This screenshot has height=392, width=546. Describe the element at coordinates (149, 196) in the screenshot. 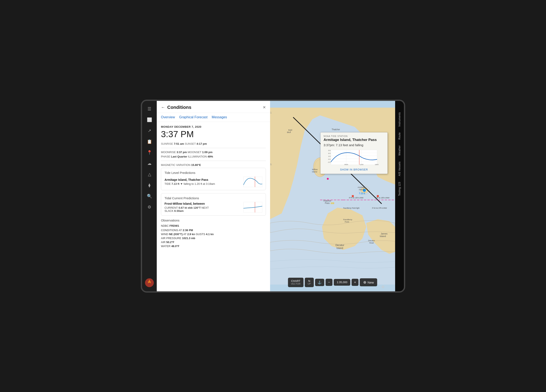

I see `search-icon: 🔍` at that location.